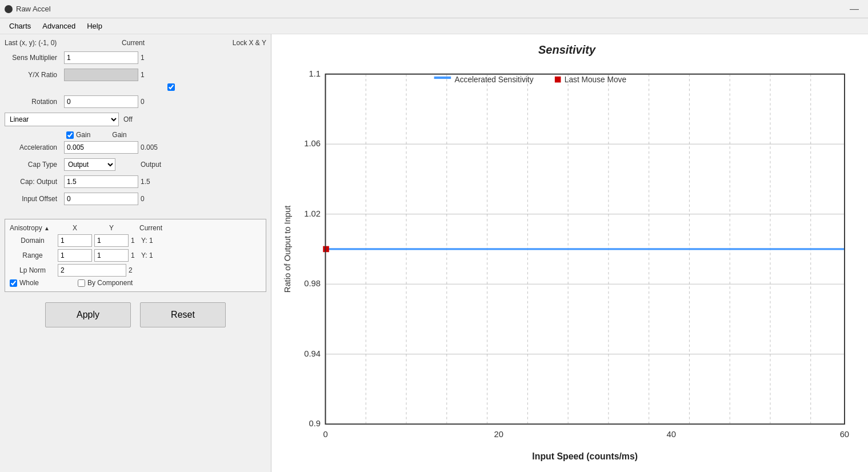 Image resolution: width=868 pixels, height=472 pixels. Describe the element at coordinates (111, 241) in the screenshot. I see `aniso-domain-y-input` at that location.